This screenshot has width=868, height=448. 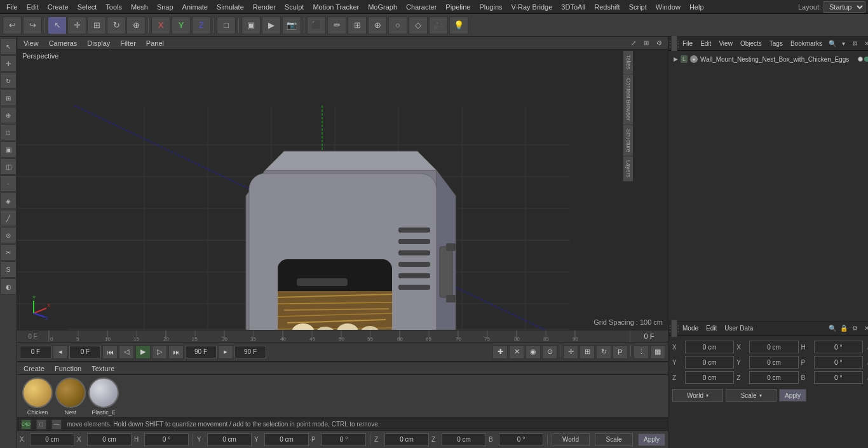 What do you see at coordinates (464, 440) in the screenshot?
I see `coord-z2-field: 0 cm` at bounding box center [464, 440].